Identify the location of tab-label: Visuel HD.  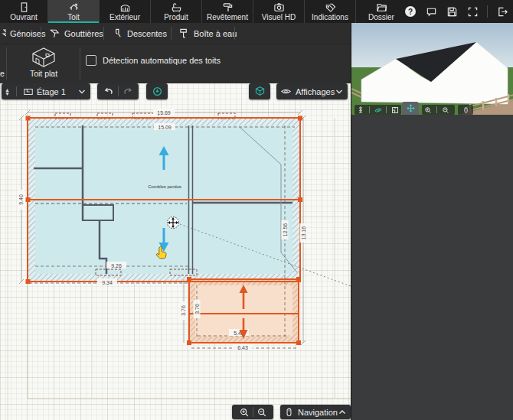
(279, 17).